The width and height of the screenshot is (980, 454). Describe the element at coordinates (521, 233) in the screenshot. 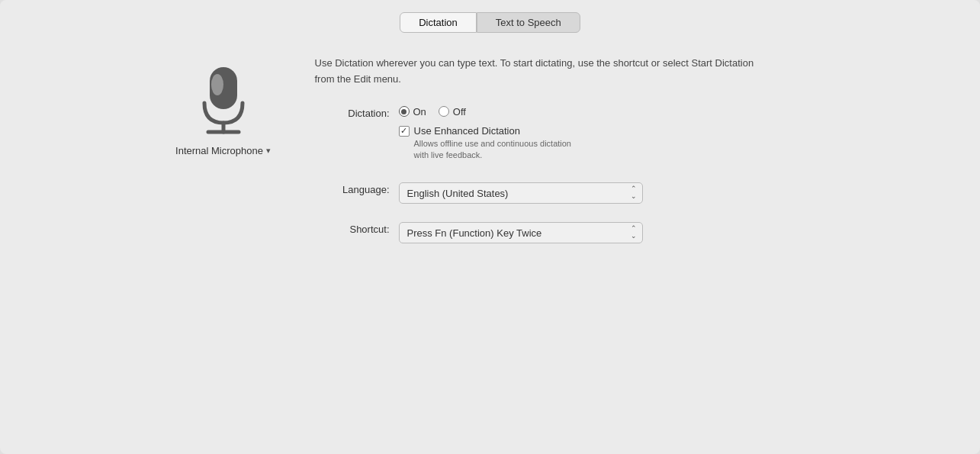

I see `shortcut-select: Press Fn (Function) Key Twice Press Fn O…` at that location.